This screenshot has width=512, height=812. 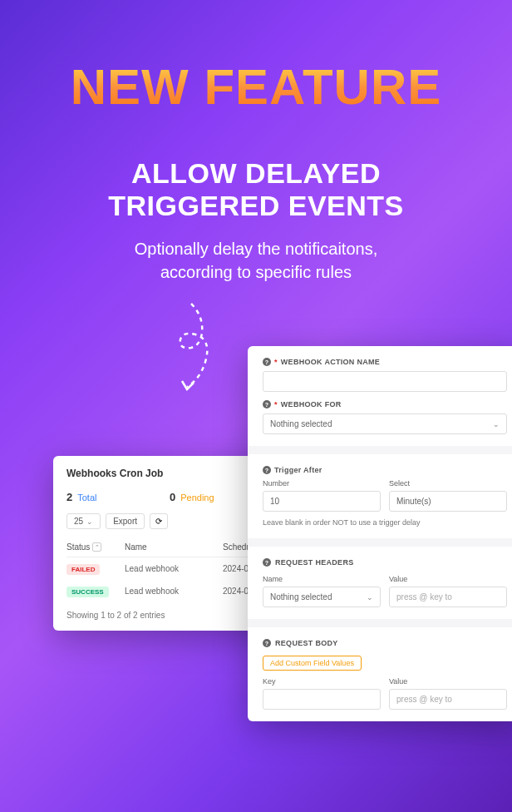 What do you see at coordinates (159, 521) in the screenshot?
I see `refresh-icon: ⟳` at bounding box center [159, 521].